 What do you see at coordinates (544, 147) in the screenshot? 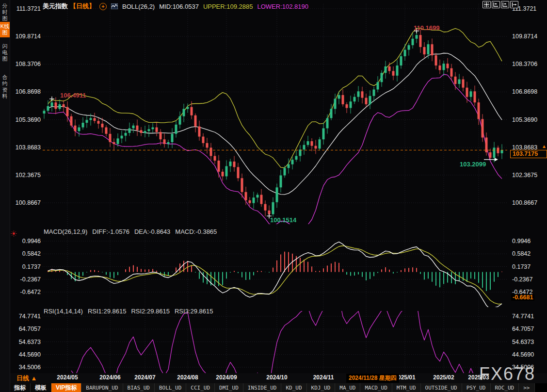
I see `price-up-arrow-icon: ▲` at bounding box center [544, 147].